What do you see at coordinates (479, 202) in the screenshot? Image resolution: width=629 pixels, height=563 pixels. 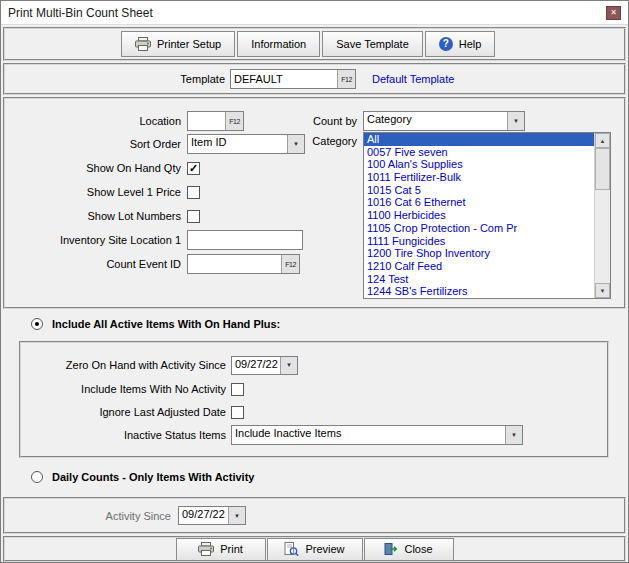 I see `category-list-item: 1016 Cat 6 Ethernet` at bounding box center [479, 202].